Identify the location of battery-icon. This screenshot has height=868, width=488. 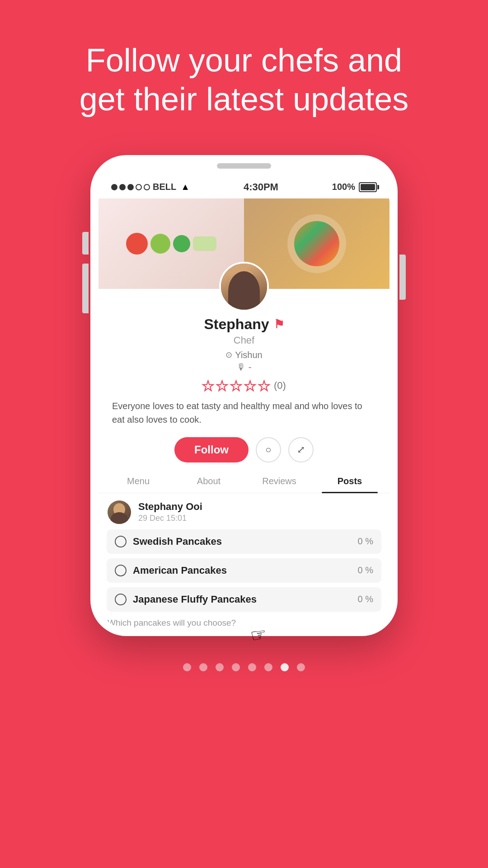
(368, 187).